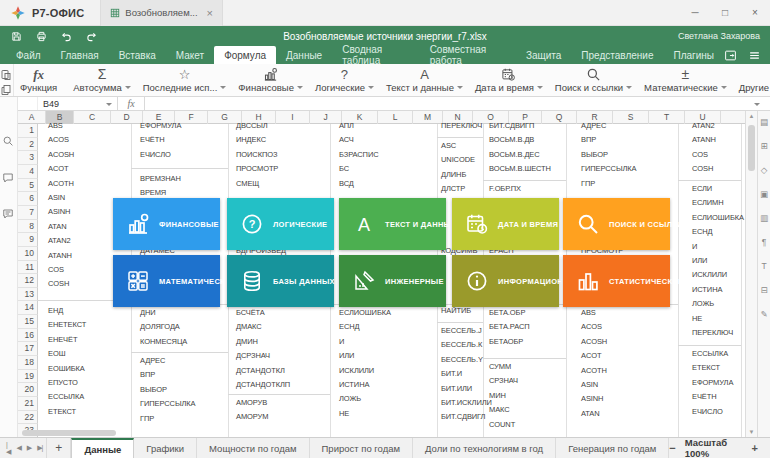 The width and height of the screenshot is (770, 458). What do you see at coordinates (28, 349) in the screenshot?
I see `row-header-17: 17` at bounding box center [28, 349].